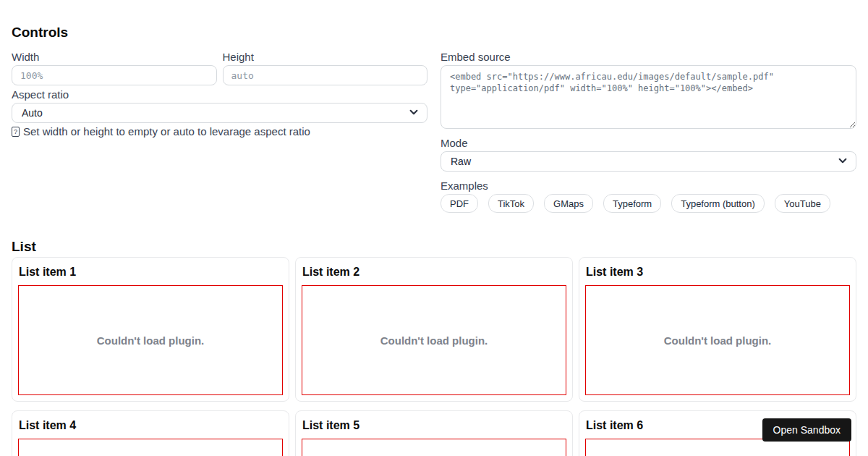  I want to click on example-button-gmaps: GMaps, so click(569, 203).